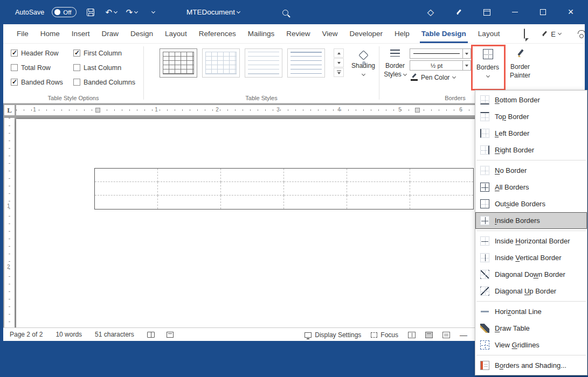 The image size is (588, 377). Describe the element at coordinates (213, 12) in the screenshot. I see `document-title: MTEDocument` at that location.